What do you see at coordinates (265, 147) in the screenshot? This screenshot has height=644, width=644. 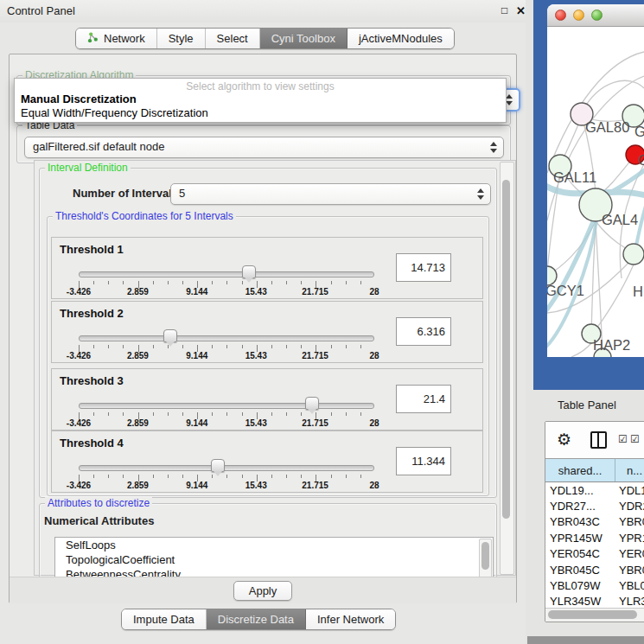 I see `table-data-combobox: galFiltered.sif default node` at bounding box center [265, 147].